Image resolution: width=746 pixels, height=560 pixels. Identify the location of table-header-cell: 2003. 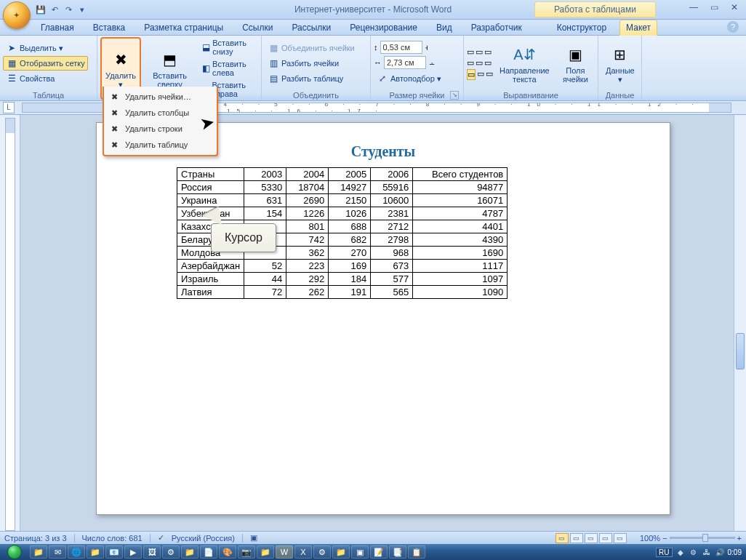
(265, 175).